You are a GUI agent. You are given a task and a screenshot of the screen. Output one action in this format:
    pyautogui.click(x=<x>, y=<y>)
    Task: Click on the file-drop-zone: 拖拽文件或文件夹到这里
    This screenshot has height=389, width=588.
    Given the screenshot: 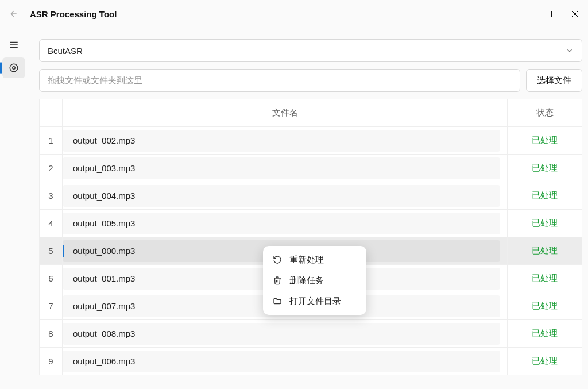 What is the action you would take?
    pyautogui.click(x=280, y=80)
    